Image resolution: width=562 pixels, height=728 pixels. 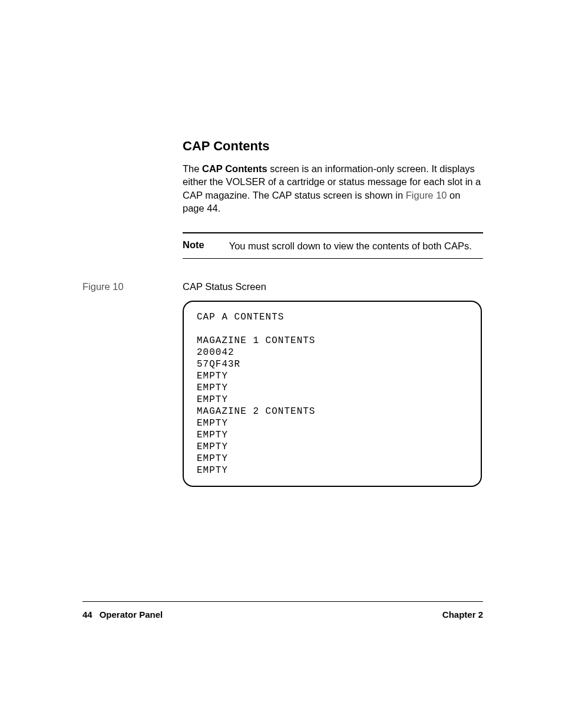 What do you see at coordinates (283, 286) in the screenshot?
I see `figure-row: Figure 10 CAP Status Screen` at bounding box center [283, 286].